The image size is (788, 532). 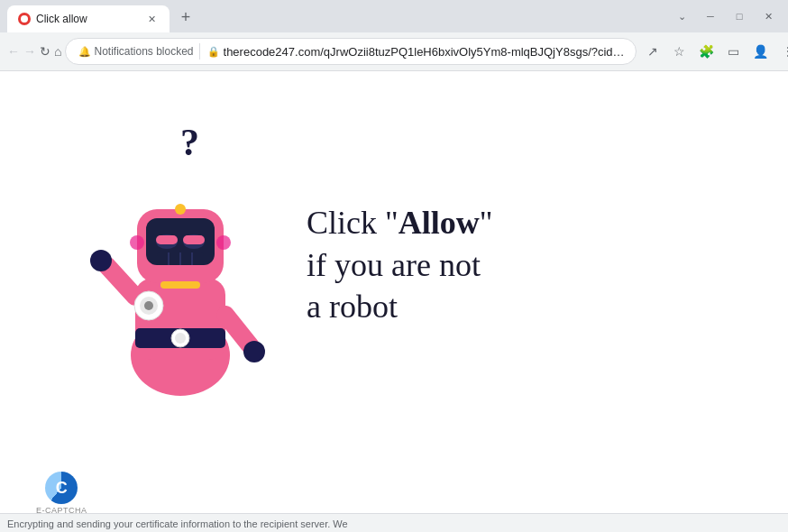 What do you see at coordinates (439, 223) in the screenshot?
I see `allow-text: Allow` at bounding box center [439, 223].